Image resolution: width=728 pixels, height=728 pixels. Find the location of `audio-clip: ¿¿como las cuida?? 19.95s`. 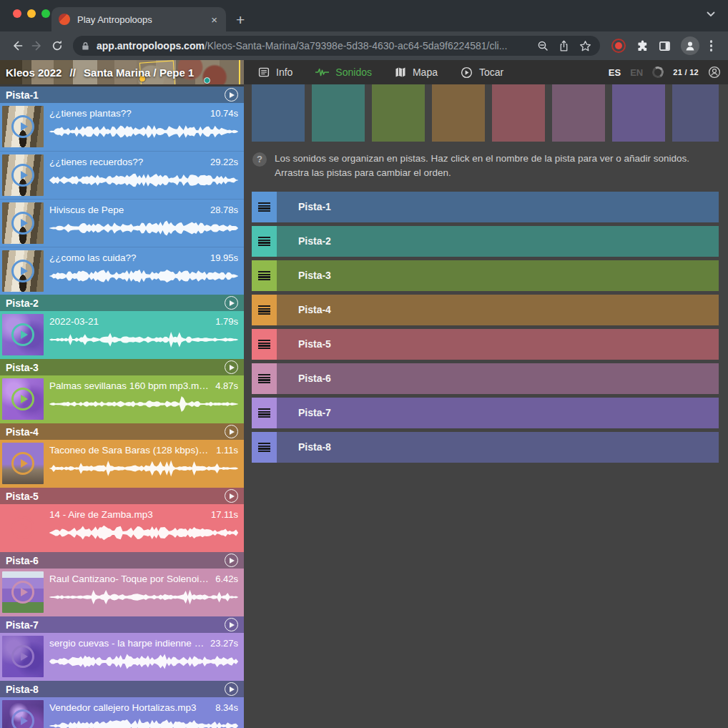

audio-clip: ¿¿como las cuida?? 19.95s is located at coordinates (122, 270).